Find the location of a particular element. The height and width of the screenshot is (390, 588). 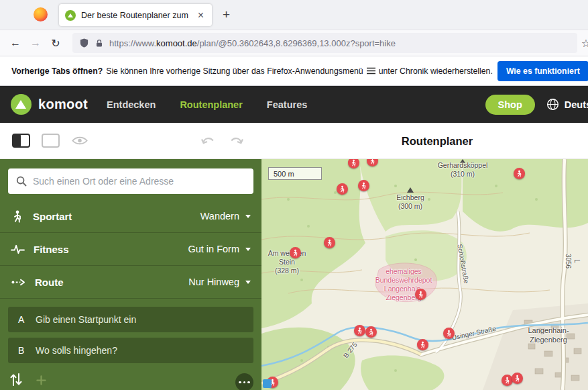

tab-bar: Der beste Routenplaner zum Ra × + is located at coordinates (294, 15).